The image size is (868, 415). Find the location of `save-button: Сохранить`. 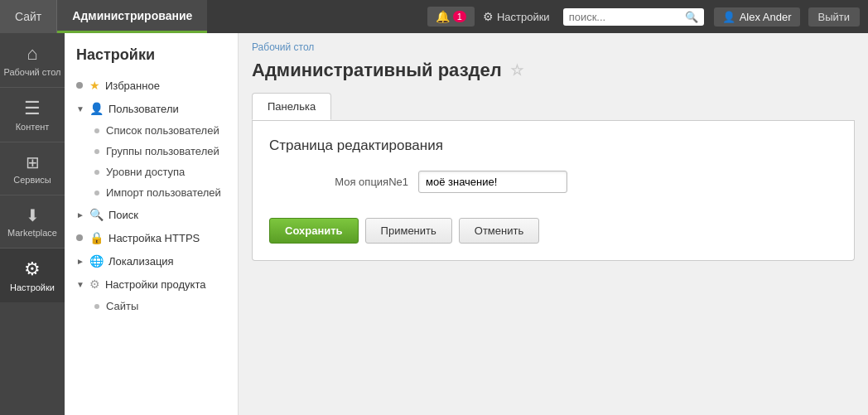

save-button: Сохранить is located at coordinates (314, 230).